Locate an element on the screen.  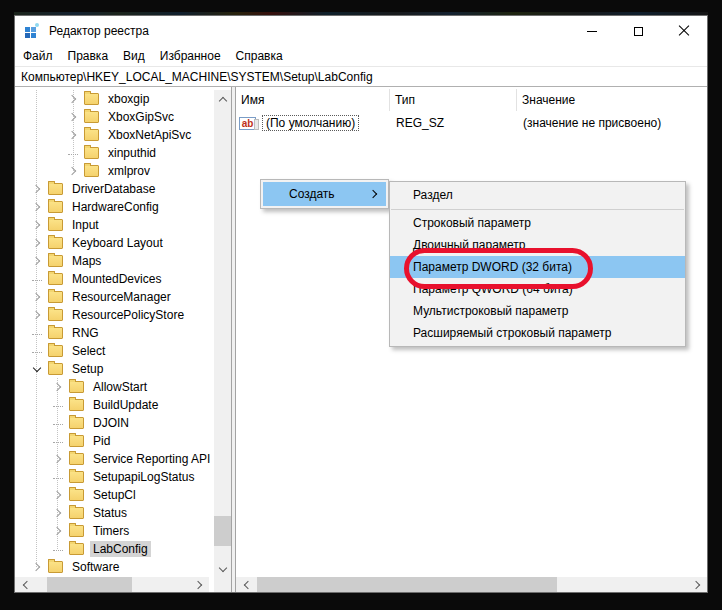
close-button is located at coordinates (684, 31).